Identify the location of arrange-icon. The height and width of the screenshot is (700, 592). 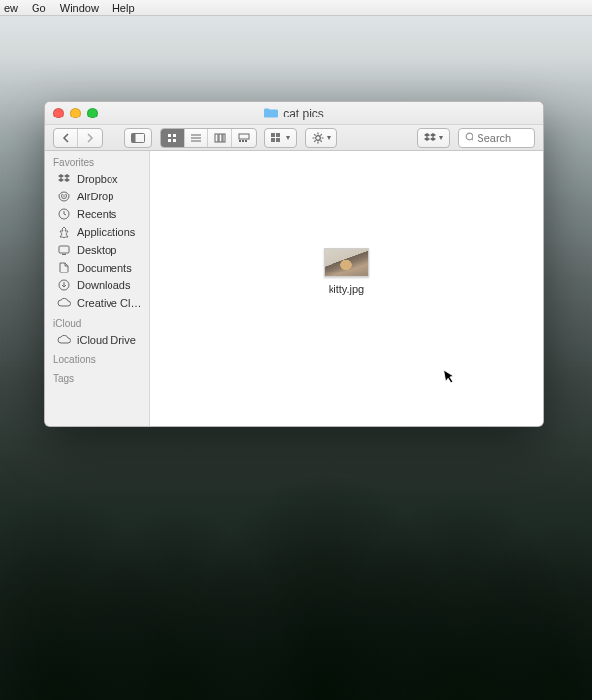
(277, 138).